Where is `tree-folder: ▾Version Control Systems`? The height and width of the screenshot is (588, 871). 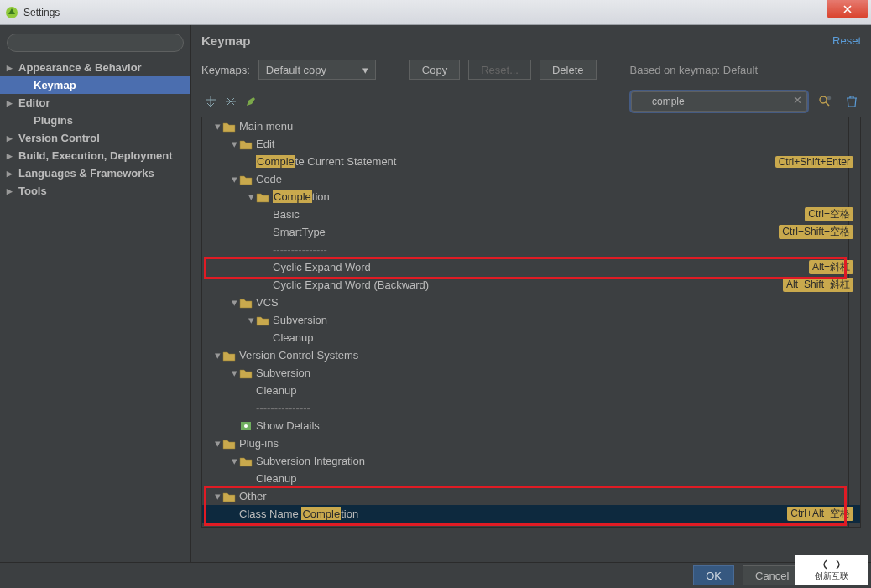
tree-folder: ▾Version Control Systems is located at coordinates (531, 356).